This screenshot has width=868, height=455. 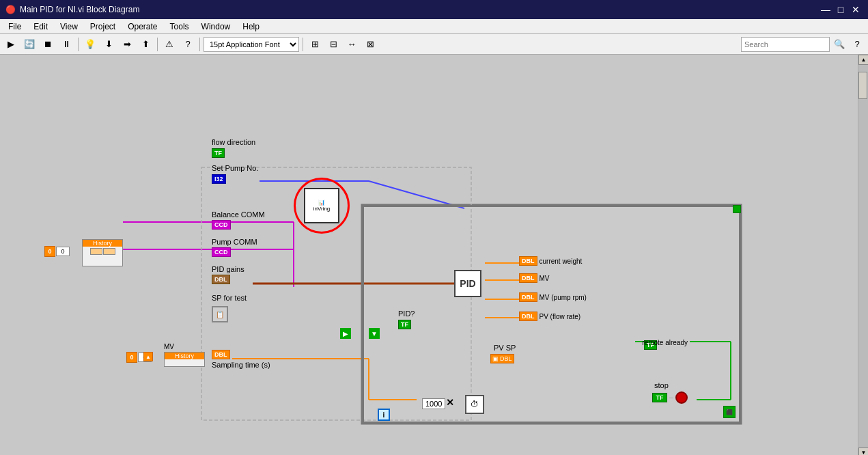 I want to click on pv-sp-boxes: ▣ DBL, so click(x=503, y=359).